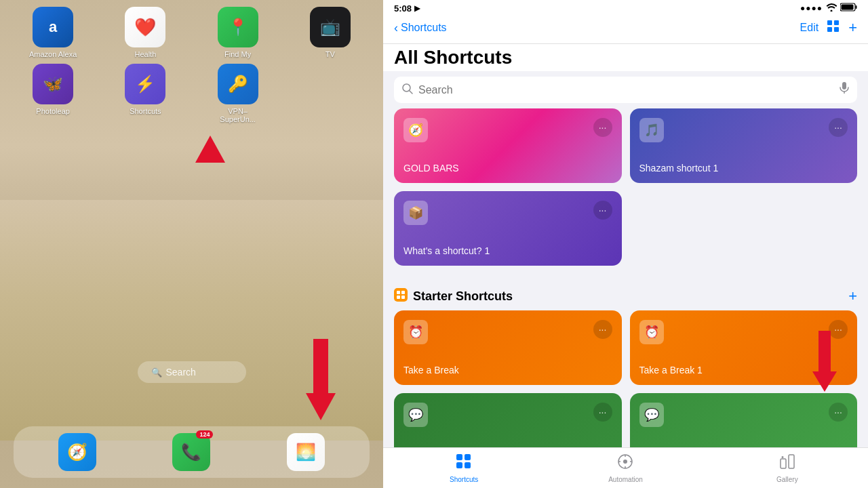 This screenshot has height=488, width=868. I want to click on signal-icon: ●●●●, so click(811, 8).